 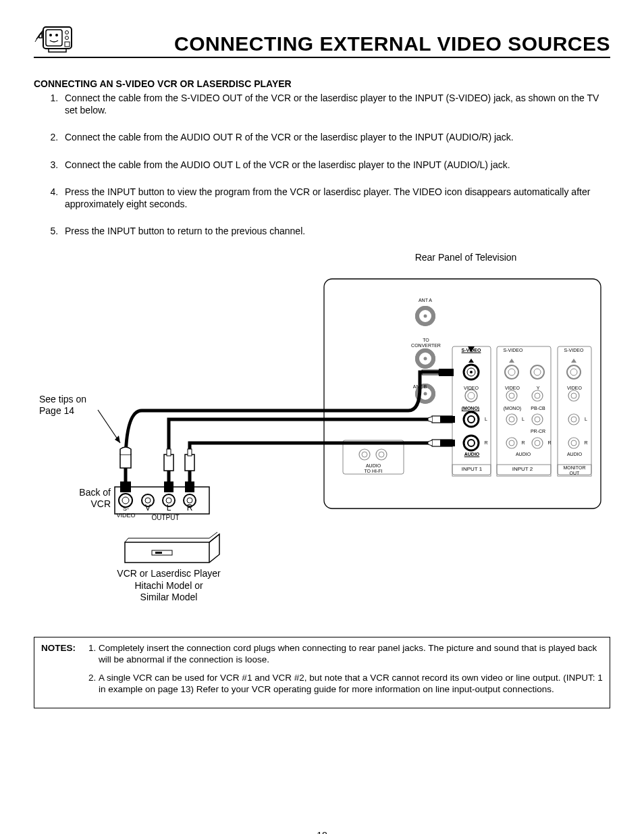 I want to click on output-label: OUTPUT, so click(x=165, y=517).